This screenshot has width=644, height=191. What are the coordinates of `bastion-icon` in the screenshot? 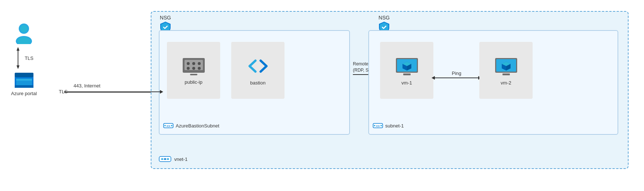 It's located at (258, 66).